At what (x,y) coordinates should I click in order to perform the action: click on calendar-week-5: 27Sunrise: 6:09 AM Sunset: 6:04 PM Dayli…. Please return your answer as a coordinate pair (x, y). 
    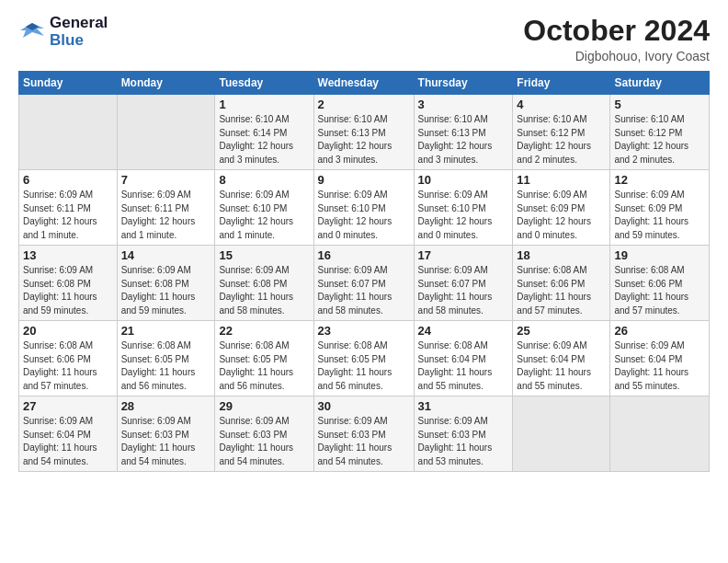
    Looking at the image, I should click on (364, 434).